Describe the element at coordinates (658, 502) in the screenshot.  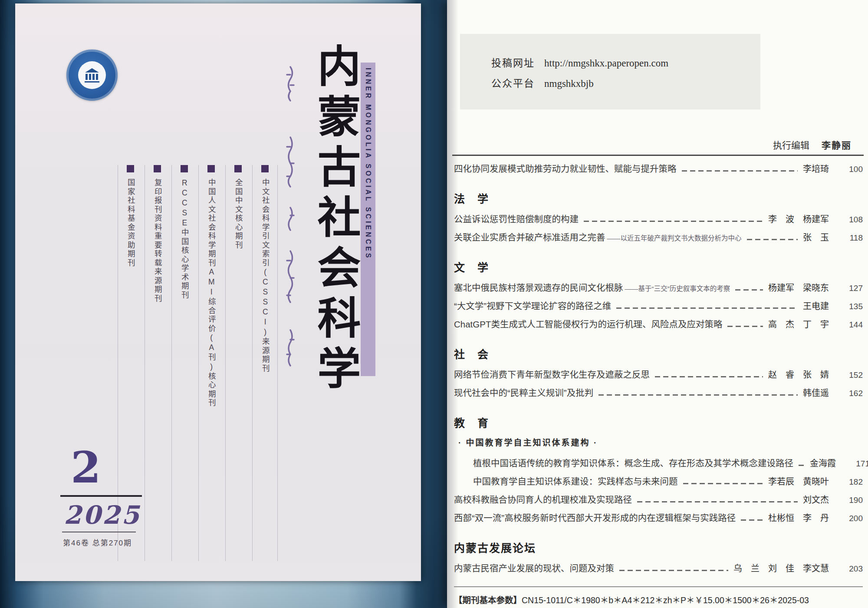
I see `toc-entry: 高校科教融合协同育人的机理校准及实现路径刘文杰190` at that location.